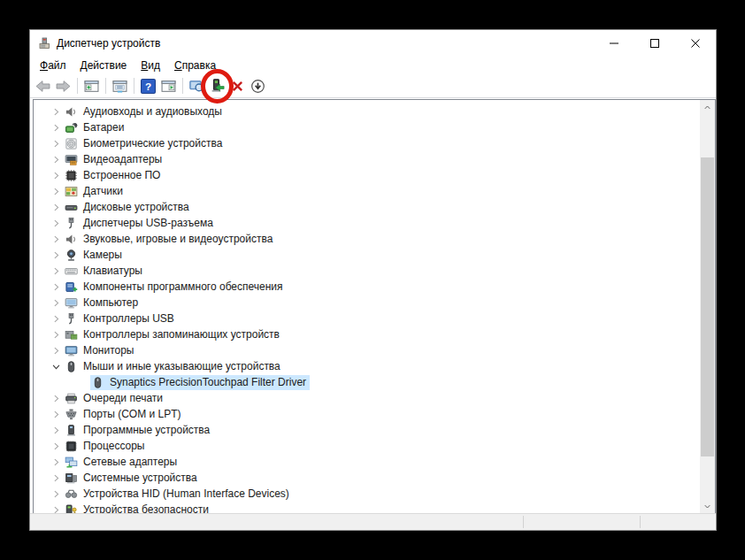  What do you see at coordinates (53, 65) in the screenshot?
I see `menu-item-0: Файл` at bounding box center [53, 65].